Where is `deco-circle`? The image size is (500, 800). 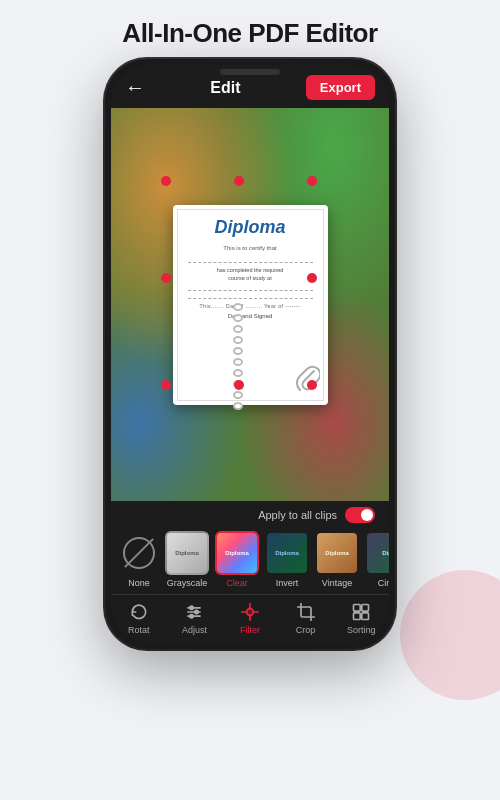
deco-circle is located at coordinates (450, 635).